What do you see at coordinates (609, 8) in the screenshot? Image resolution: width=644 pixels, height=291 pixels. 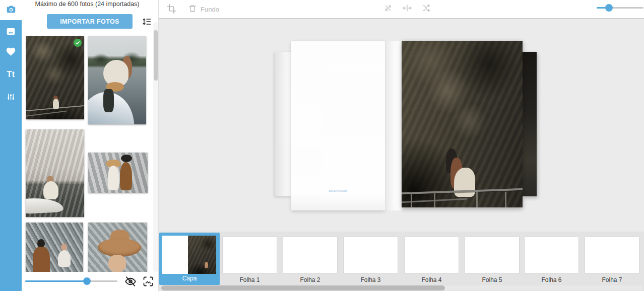 I see `zoom-slider` at bounding box center [609, 8].